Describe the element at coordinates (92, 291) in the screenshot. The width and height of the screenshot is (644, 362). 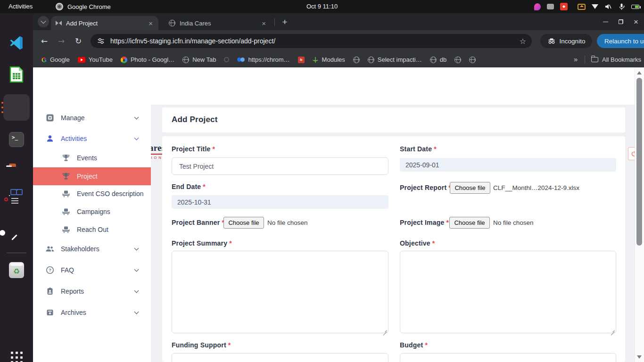
I see `sidebar-item-reports: Reports` at that location.